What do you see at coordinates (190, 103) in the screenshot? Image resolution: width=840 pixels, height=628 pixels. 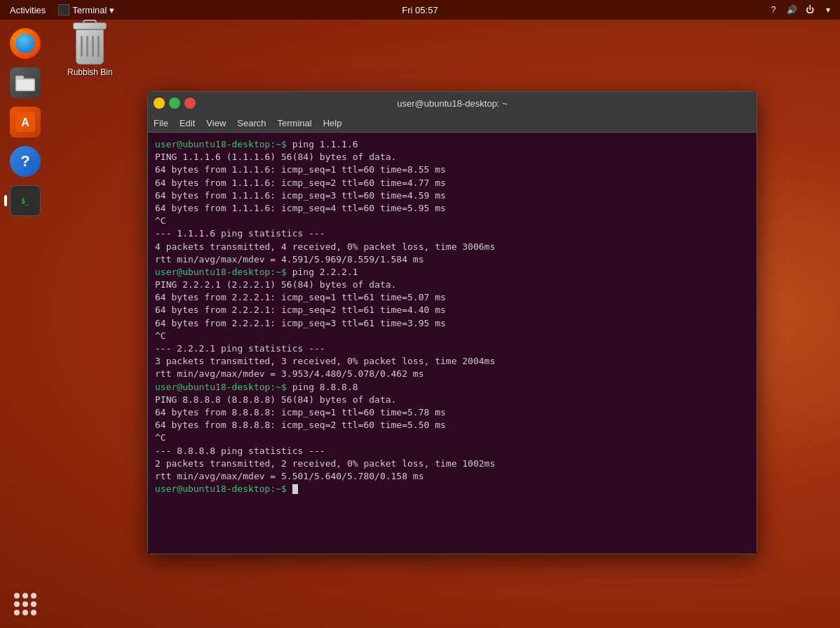 I see `close-button: ×` at bounding box center [190, 103].